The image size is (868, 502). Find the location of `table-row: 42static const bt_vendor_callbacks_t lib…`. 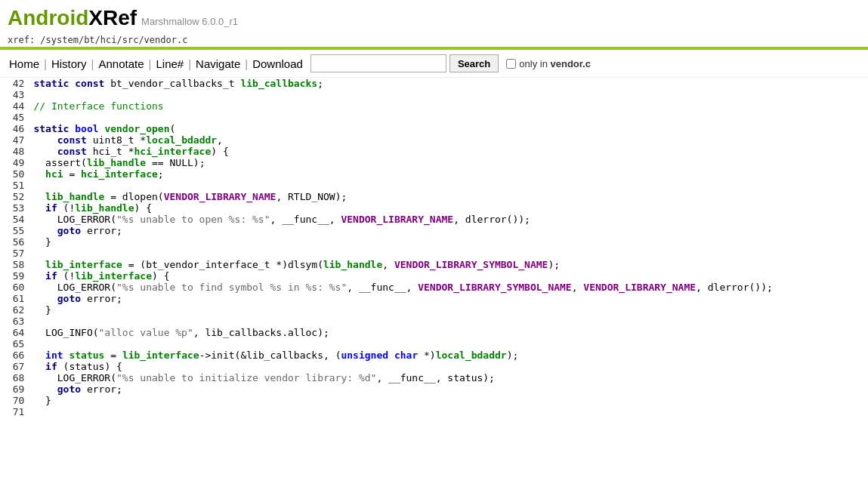

table-row: 42static const bt_vendor_callbacks_t lib… is located at coordinates (434, 83).